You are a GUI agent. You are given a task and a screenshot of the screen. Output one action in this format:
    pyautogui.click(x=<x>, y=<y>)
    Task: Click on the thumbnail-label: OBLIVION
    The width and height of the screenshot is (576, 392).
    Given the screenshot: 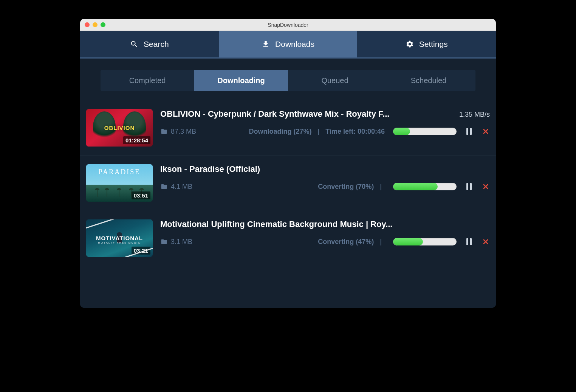 What is the action you would take?
    pyautogui.click(x=119, y=128)
    